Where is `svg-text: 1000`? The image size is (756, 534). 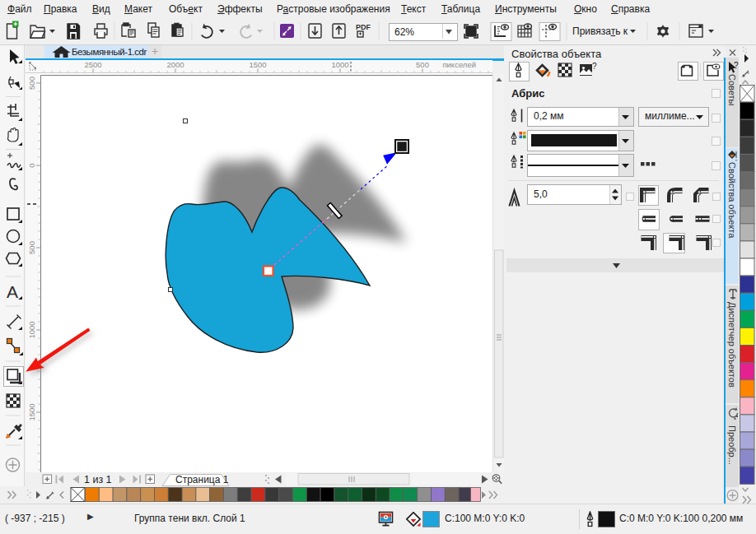 svg-text: 1000 is located at coordinates (339, 64).